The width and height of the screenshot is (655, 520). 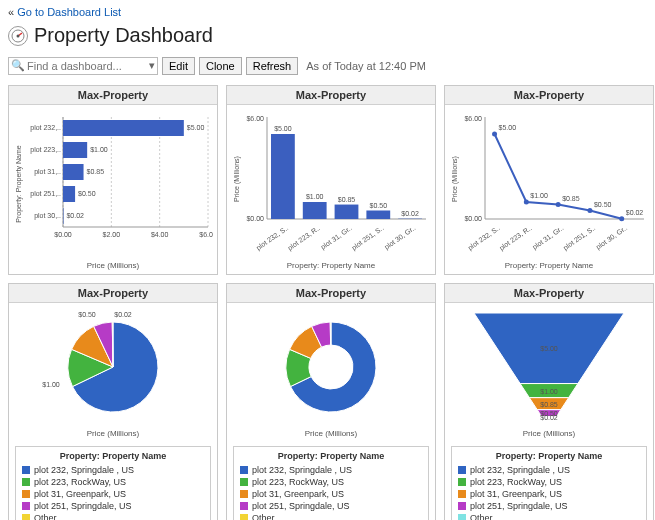 I want to click on svg-text: plot 31, Gr.., so click(x=336, y=238).